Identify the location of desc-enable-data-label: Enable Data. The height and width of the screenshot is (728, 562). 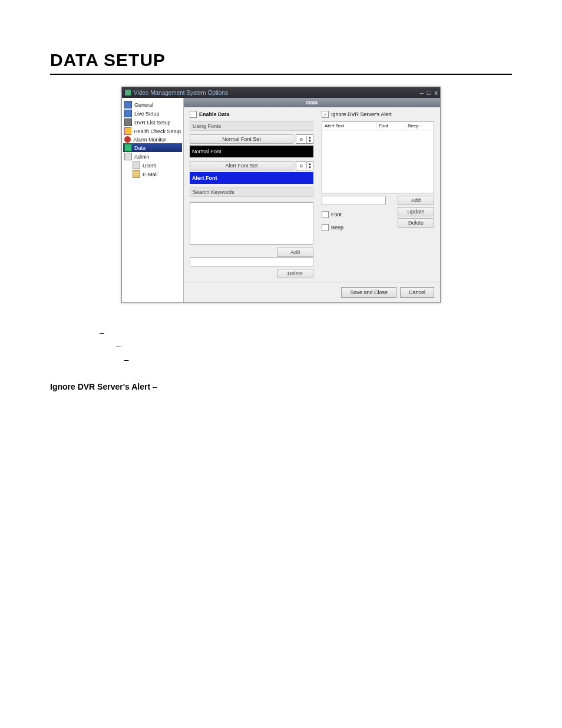
(74, 332).